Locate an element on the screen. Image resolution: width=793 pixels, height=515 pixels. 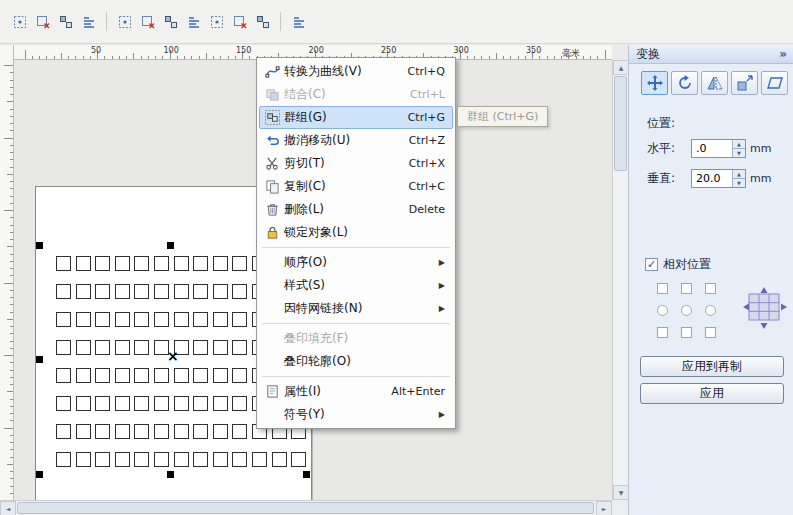
horizontal-scrollbar: ◄ ► is located at coordinates (306, 508).